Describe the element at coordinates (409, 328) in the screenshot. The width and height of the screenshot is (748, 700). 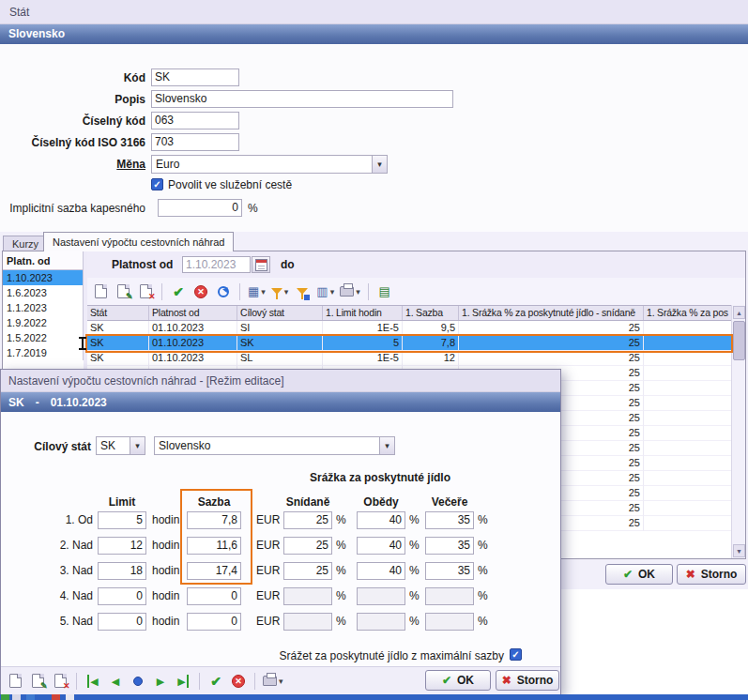
I see `table-row: SK 01.10.2023 SI 1E-5 9,5 25` at that location.